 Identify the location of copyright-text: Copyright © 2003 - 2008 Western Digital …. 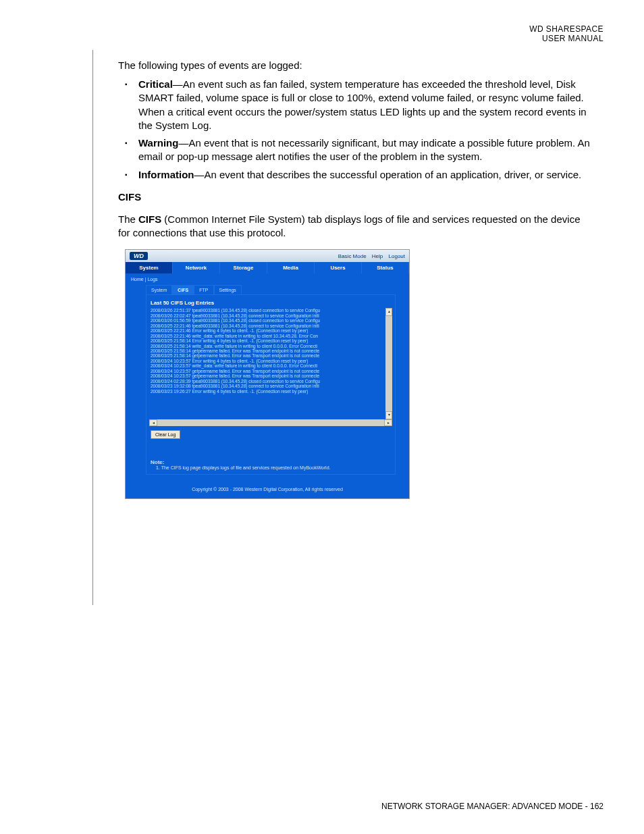
(267, 489).